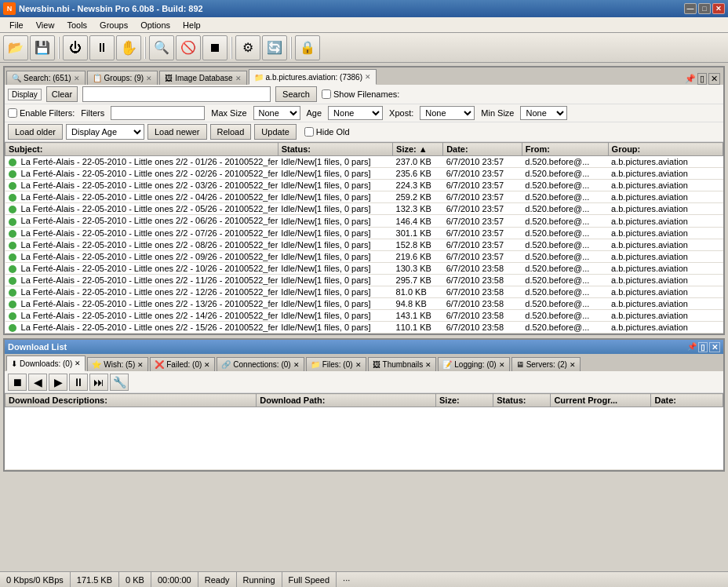 Image resolution: width=728 pixels, height=587 pixels. I want to click on wish-tab-close: ✕, so click(140, 365).